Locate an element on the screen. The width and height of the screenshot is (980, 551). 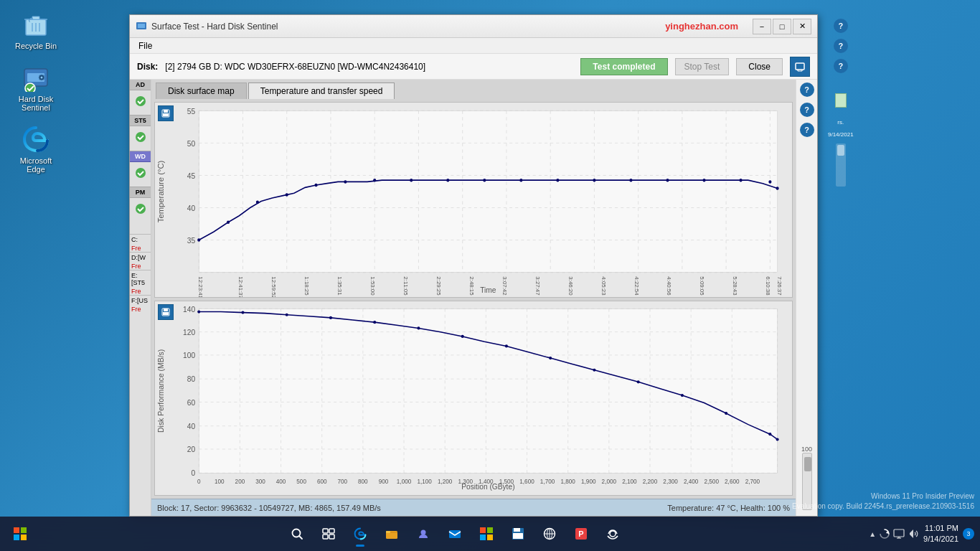
svg-text: 2,600 is located at coordinates (732, 481).